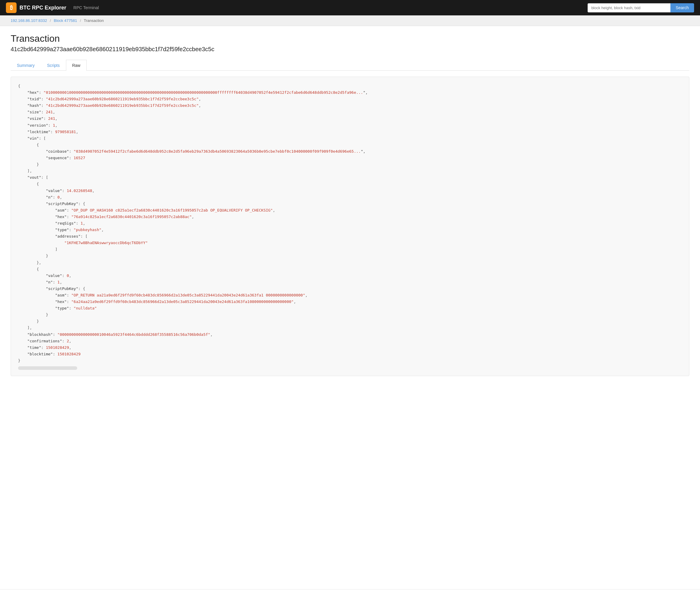 Image resolution: width=700 pixels, height=590 pixels. I want to click on breadcrumb-sep-2: /, so click(80, 21).